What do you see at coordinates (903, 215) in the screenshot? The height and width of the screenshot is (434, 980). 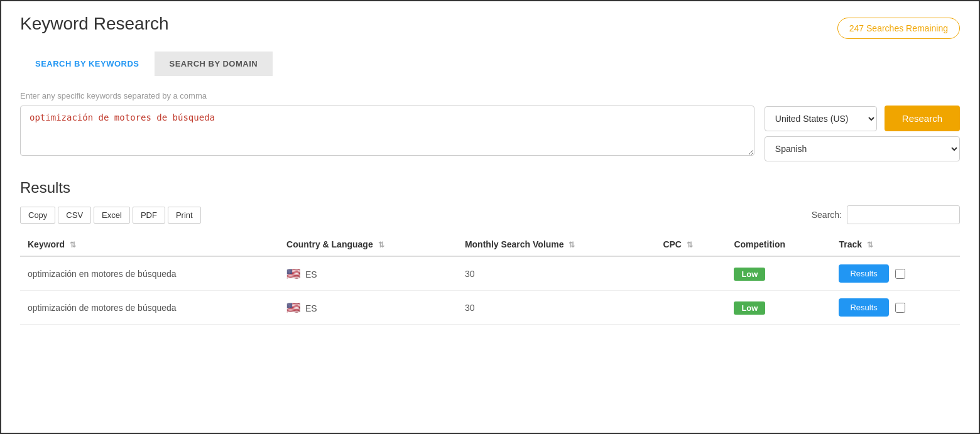 I see `table-search-input` at bounding box center [903, 215].